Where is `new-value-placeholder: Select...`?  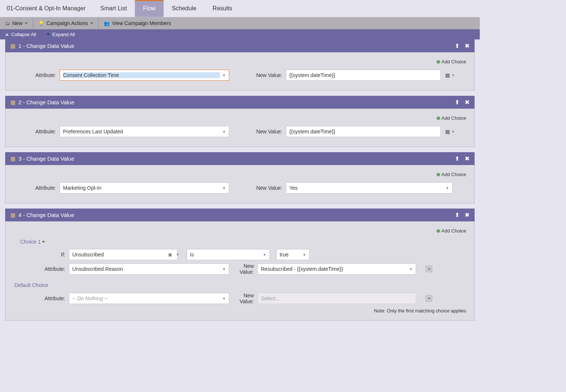 new-value-placeholder: Select... is located at coordinates (337, 298).